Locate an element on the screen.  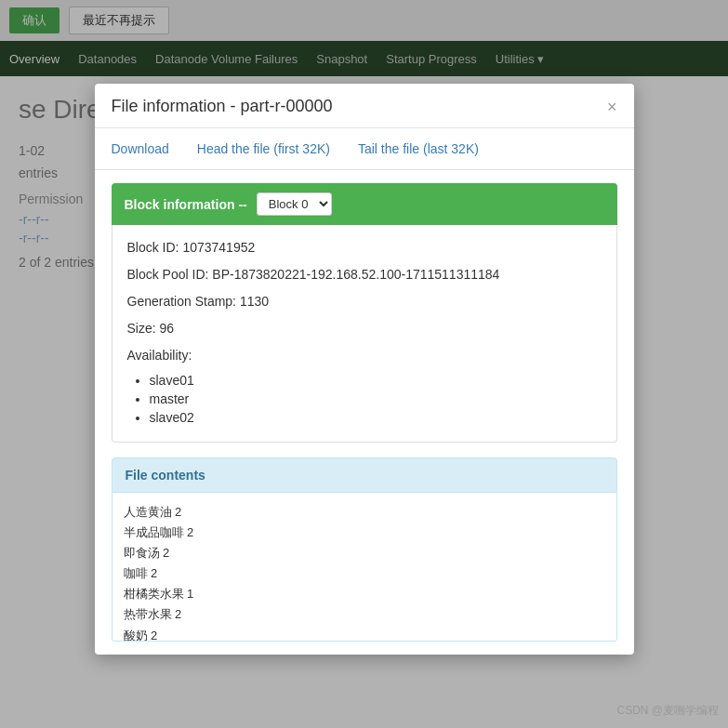
node-slave01: slave01 is located at coordinates (376, 380).